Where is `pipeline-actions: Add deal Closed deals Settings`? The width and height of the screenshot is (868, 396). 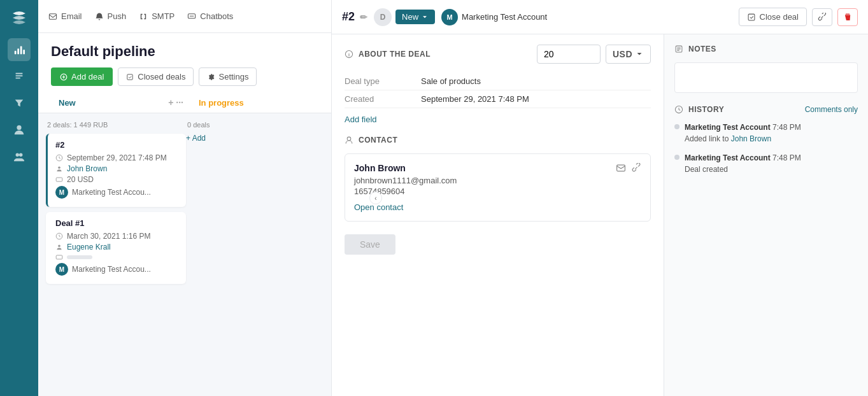 pipeline-actions: Add deal Closed deals Settings is located at coordinates (185, 76).